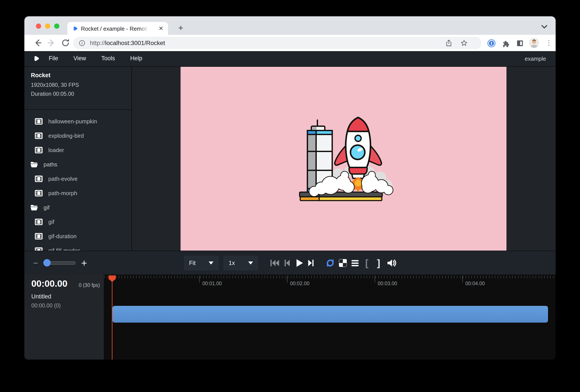  Describe the element at coordinates (112, 279) in the screenshot. I see `playhead-marker` at that location.